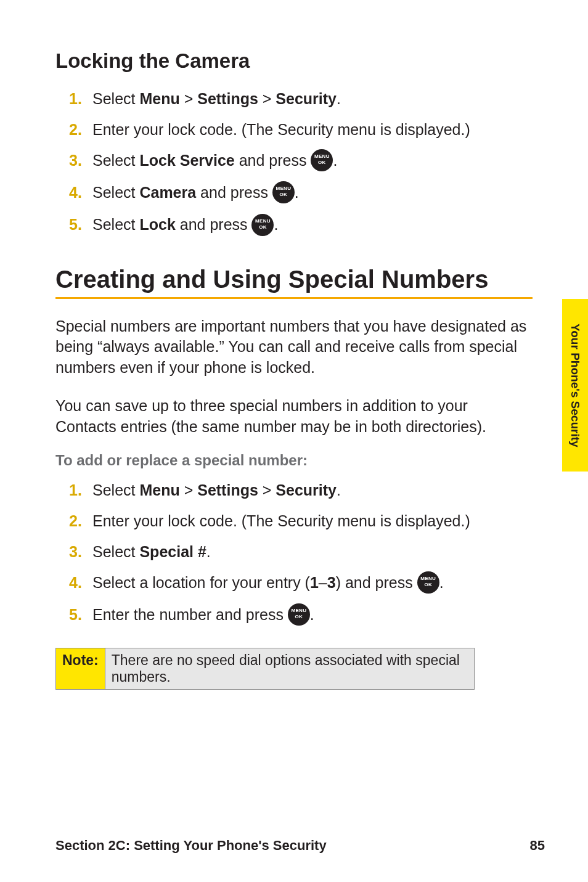 The height and width of the screenshot is (882, 588). What do you see at coordinates (306, 552) in the screenshot?
I see `list-item: 3. Select Special #.` at bounding box center [306, 552].